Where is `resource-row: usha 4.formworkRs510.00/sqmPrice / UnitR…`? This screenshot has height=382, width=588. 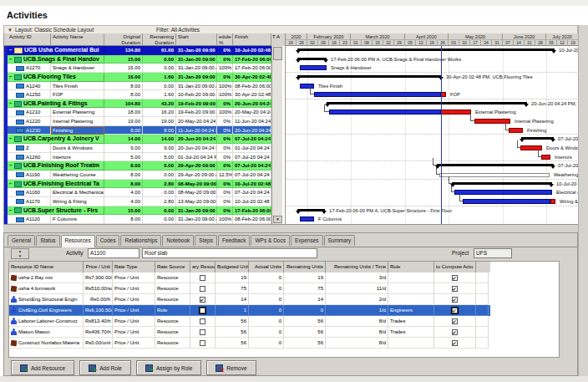 resource-row: usha 4.formworkRs510.00/sqmPrice / UnitR… is located at coordinates (250, 289).